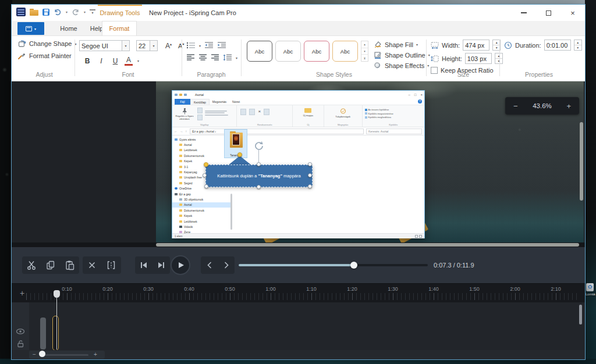  Describe the element at coordinates (69, 28) in the screenshot. I see `tab-home: Home` at that location.